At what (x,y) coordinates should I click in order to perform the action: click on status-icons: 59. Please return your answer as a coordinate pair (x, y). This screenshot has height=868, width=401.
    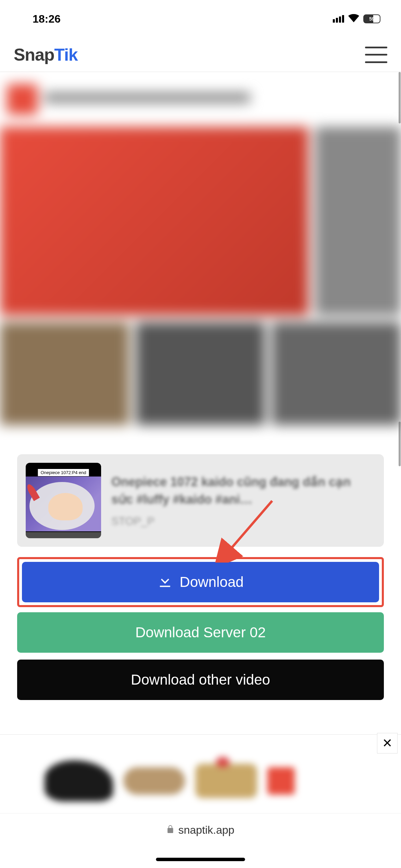
    Looking at the image, I should click on (356, 19).